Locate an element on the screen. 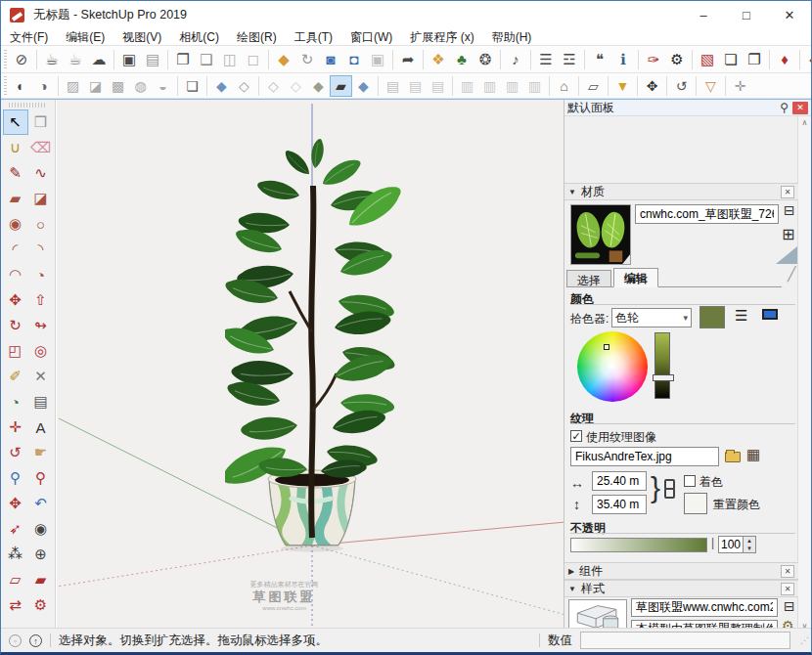 This screenshot has height=655, width=812. axes-target-icon: ✛ is located at coordinates (740, 86).